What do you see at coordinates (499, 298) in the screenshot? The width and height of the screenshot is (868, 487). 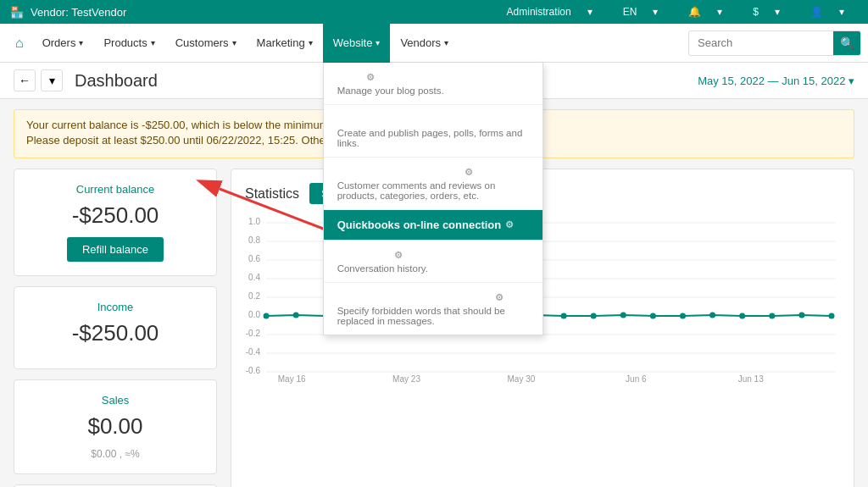 I see `plugin-icon-messenger: ⚙` at bounding box center [499, 298].